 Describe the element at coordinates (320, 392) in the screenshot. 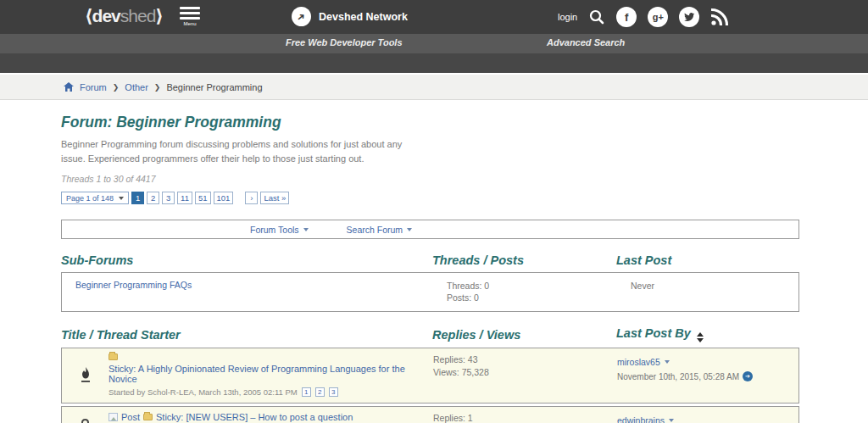

I see `thread-page-button: 2` at that location.